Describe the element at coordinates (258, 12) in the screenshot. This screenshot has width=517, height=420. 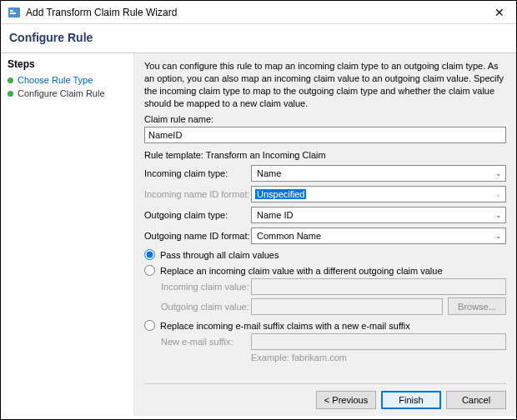
I see `window-title: Add Transform Claim Rule Wizard` at that location.